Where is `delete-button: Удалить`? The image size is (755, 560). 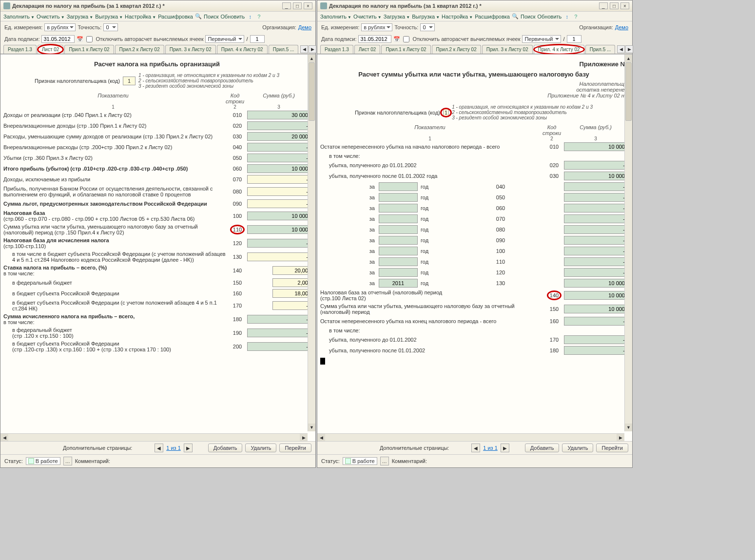
delete-button: Удалить is located at coordinates (578, 448).